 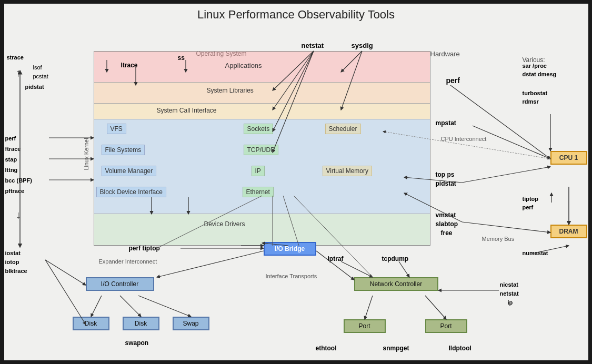 What do you see at coordinates (535, 93) in the screenshot?
I see `tool-turbostat: turbostat` at bounding box center [535, 93].